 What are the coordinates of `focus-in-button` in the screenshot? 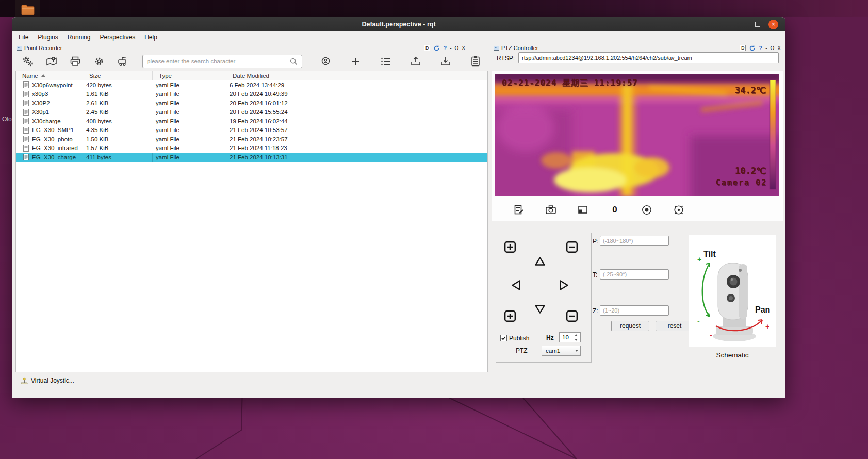 It's located at (510, 316).